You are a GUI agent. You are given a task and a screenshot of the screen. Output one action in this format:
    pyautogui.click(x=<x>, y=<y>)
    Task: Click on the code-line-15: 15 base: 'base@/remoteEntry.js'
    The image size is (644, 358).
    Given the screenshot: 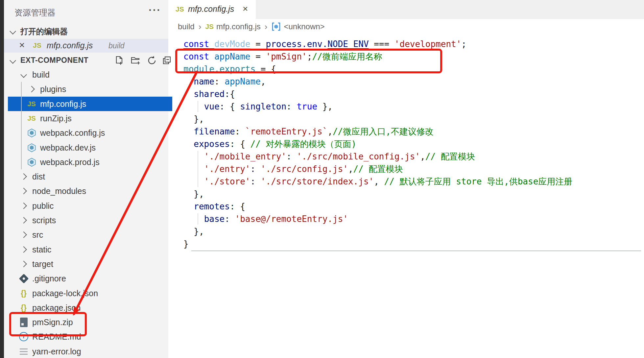 What is the action you would take?
    pyautogui.click(x=245, y=219)
    